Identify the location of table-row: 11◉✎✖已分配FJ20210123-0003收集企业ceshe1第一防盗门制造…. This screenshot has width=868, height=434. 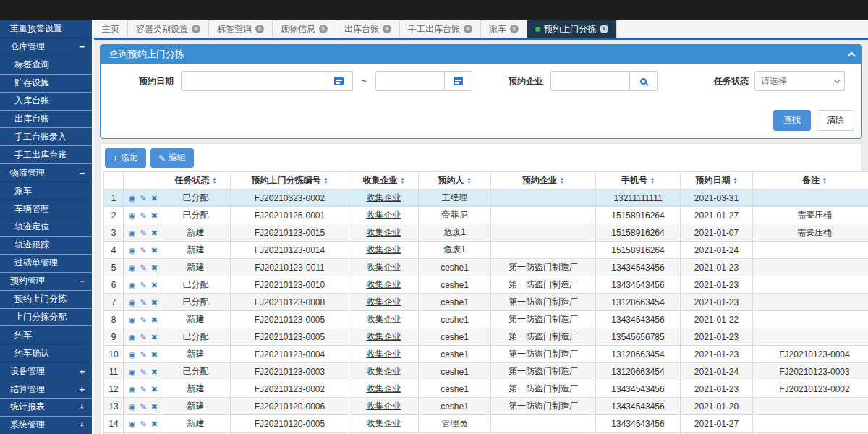
(486, 372).